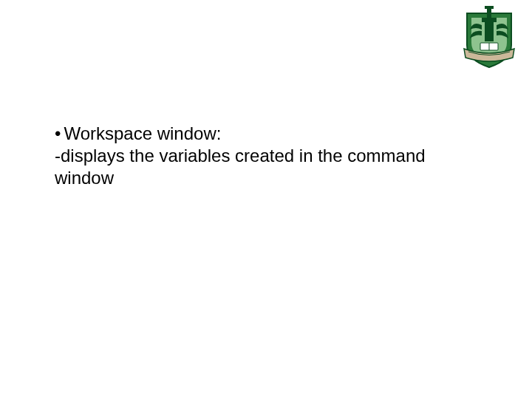 This screenshot has height=399, width=532. Describe the element at coordinates (262, 167) in the screenshot. I see `description-line: -displays the variables created in the c…` at that location.